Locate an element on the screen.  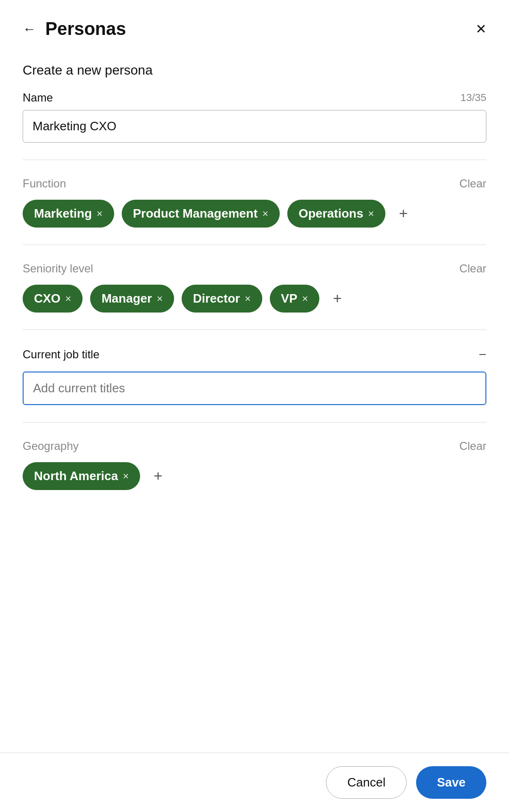
function-tag-marketing: Marketing × is located at coordinates (68, 213).